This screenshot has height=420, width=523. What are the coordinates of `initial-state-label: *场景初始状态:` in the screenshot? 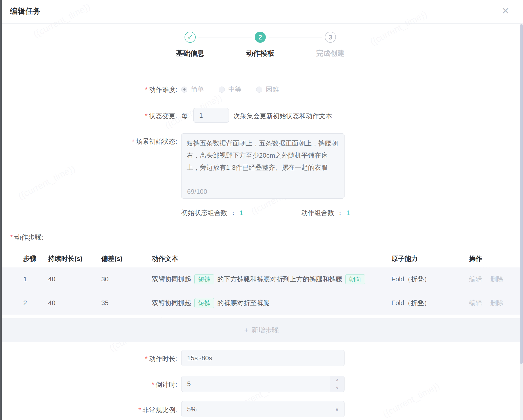 It's located at (124, 142).